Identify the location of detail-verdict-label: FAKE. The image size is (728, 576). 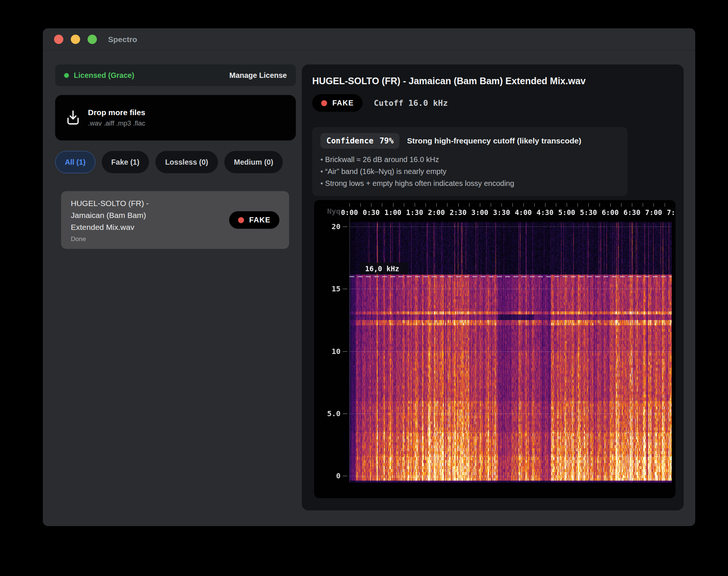
(343, 103).